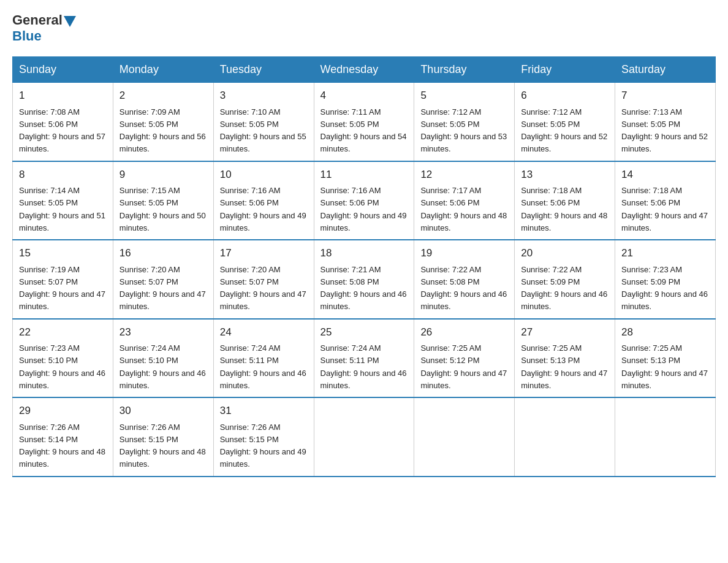 This screenshot has height=563, width=728. Describe the element at coordinates (63, 446) in the screenshot. I see `day-info: Sunrise: 7:26 AMSunset: 5:14 PMDaylight:…` at that location.